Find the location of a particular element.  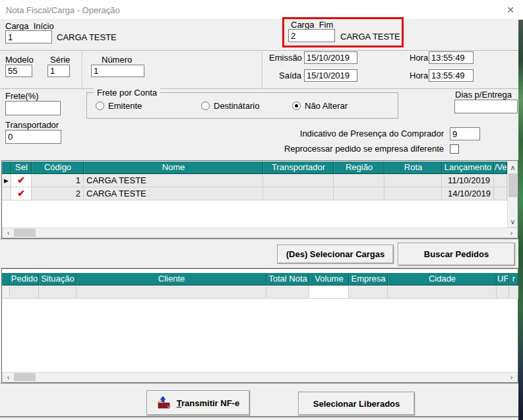

cargas-vertical-scrollbar: ∧ ∨ is located at coordinates (512, 195).